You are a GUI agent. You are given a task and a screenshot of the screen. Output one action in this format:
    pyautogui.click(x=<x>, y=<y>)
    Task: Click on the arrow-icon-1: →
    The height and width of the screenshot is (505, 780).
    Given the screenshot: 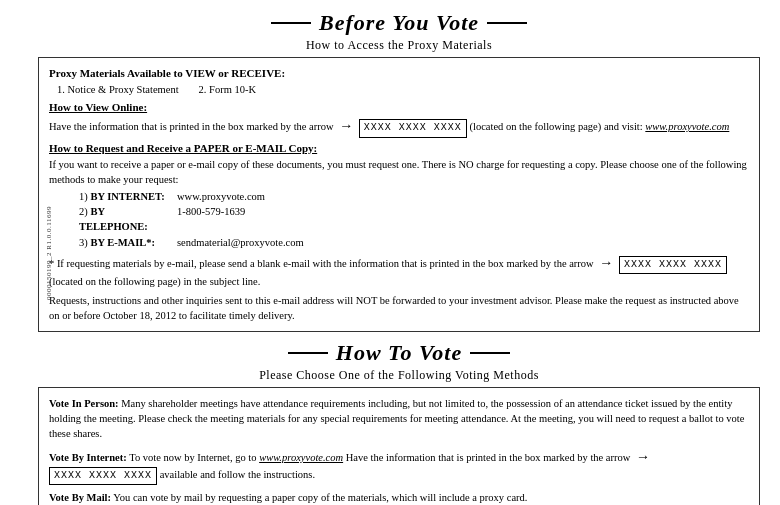 What is the action you would take?
    pyautogui.click(x=346, y=126)
    